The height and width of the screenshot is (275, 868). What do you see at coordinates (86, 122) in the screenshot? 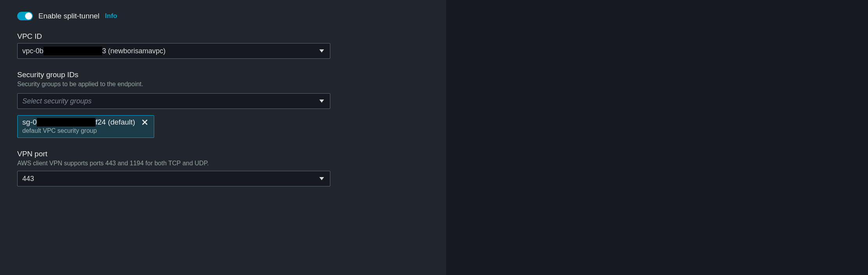
I see `security-group-token-top: sg-0 f24 (default)` at bounding box center [86, 122].